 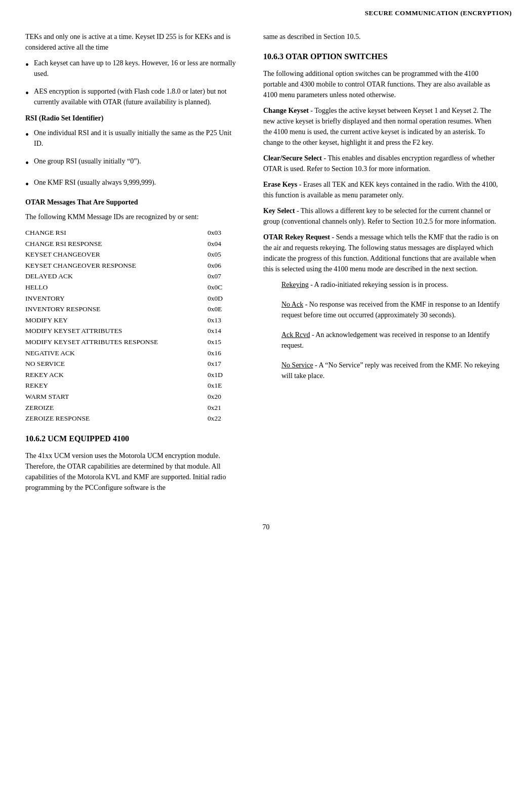 I want to click on table-row: KEYSET CHANGEOVER0x05, so click(x=132, y=255).